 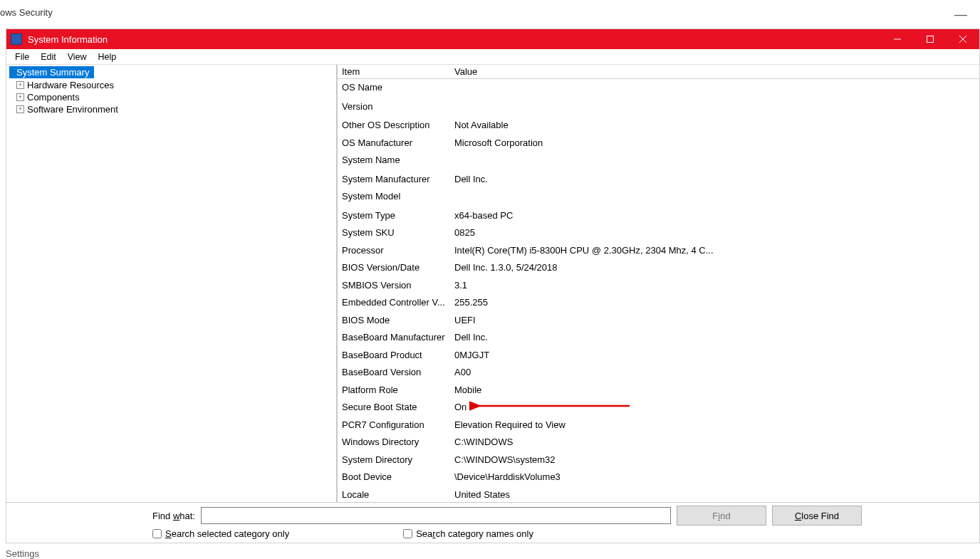 I want to click on search-selected-checkbox: Search selected category only, so click(x=221, y=534).